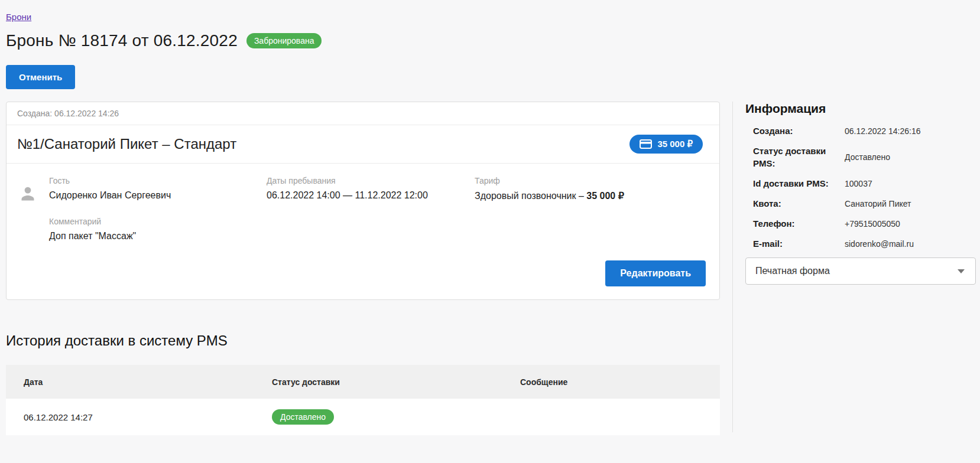 The width and height of the screenshot is (980, 463). What do you see at coordinates (371, 195) in the screenshot?
I see `stay-dates-value: 06.12.2022 14:00 — 11.12.2022 12:00` at bounding box center [371, 195].